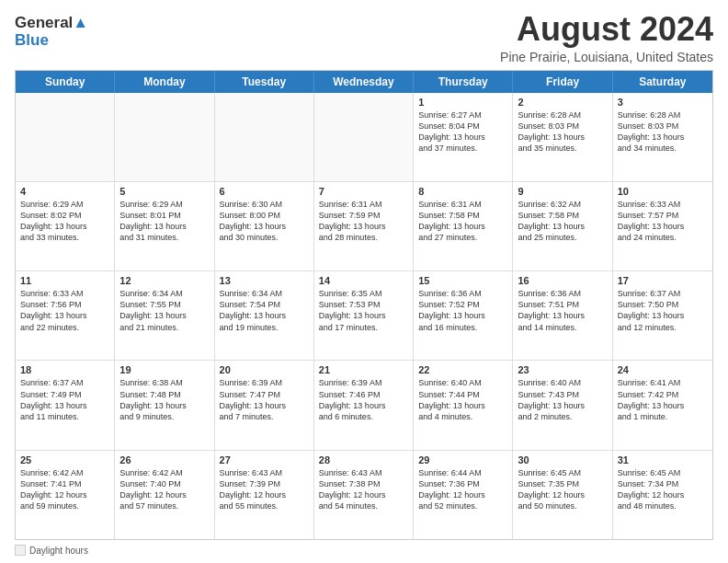 This screenshot has height=563, width=728. I want to click on day-info: Sunrise: 6:37 AM Sunset: 7:50 PM Dayligh…, so click(663, 311).